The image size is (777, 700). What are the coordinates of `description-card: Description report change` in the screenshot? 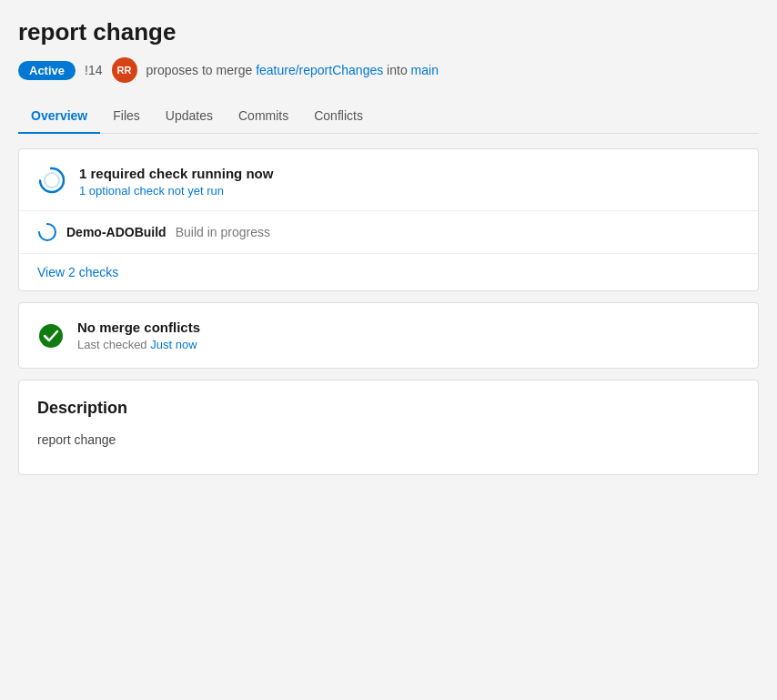 It's located at (388, 428).